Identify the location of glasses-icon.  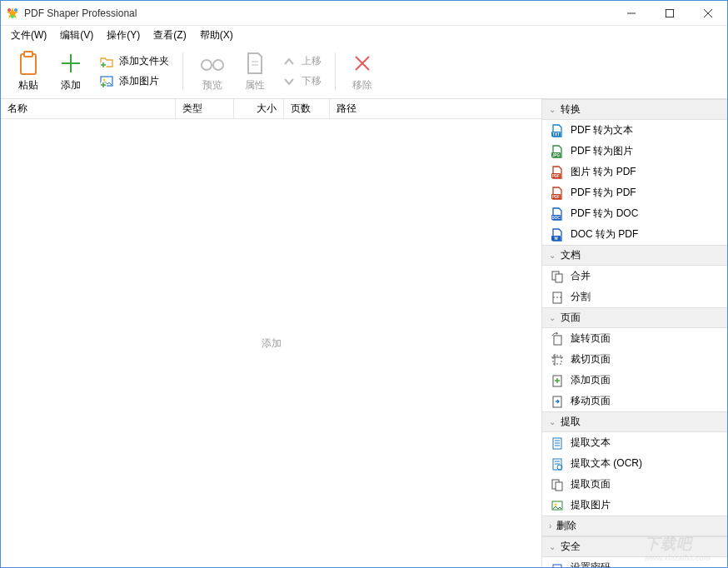
(212, 63).